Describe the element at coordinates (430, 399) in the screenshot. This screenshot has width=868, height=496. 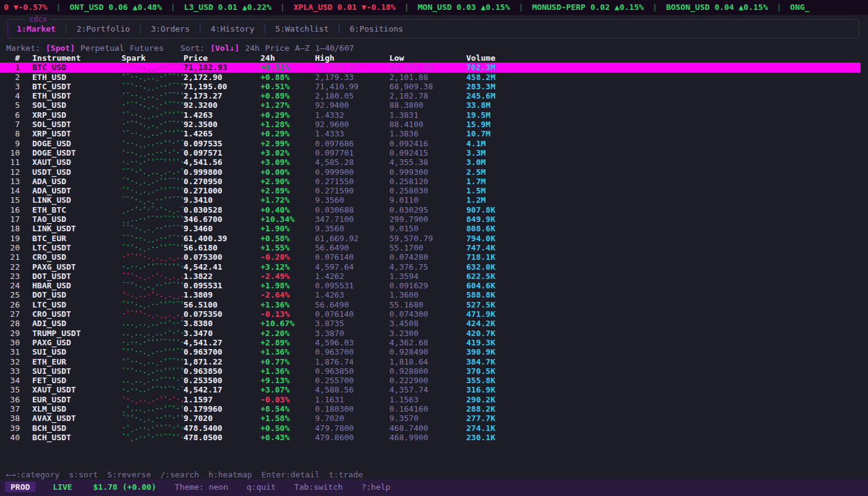
I see `table-row: 36EUR_USDT'·.¸..¸.·''·'·.1.1597-0.03%1.1…` at that location.